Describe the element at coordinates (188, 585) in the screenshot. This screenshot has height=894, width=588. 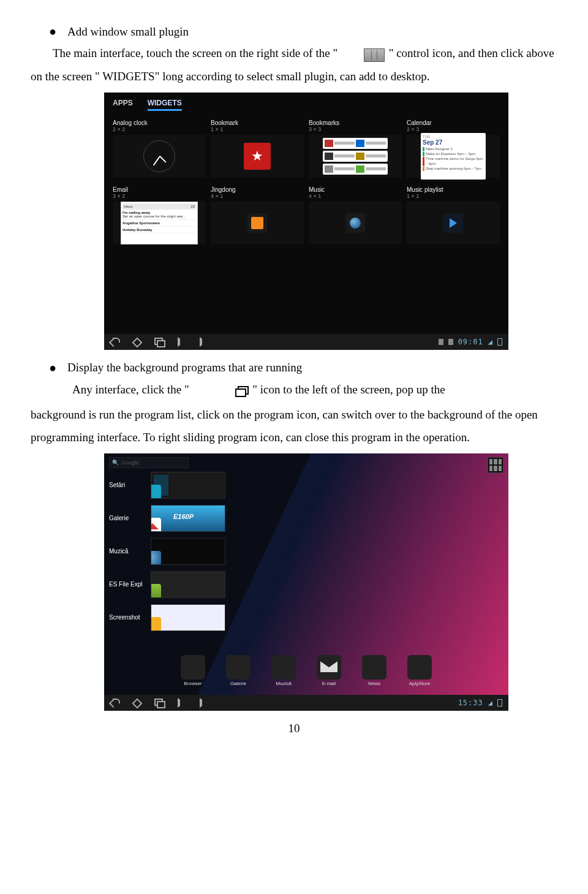
I see `thumb-esfile` at that location.